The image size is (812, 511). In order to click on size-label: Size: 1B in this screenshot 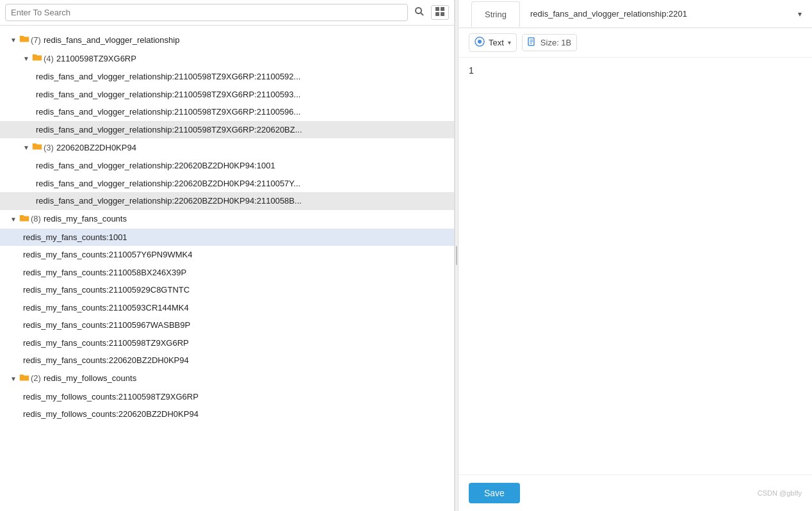, I will do `click(556, 42)`.